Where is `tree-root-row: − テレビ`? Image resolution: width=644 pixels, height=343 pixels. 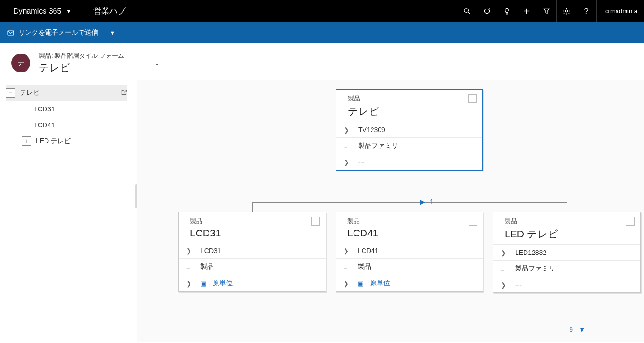
tree-root-row: − テレビ is located at coordinates (66, 93).